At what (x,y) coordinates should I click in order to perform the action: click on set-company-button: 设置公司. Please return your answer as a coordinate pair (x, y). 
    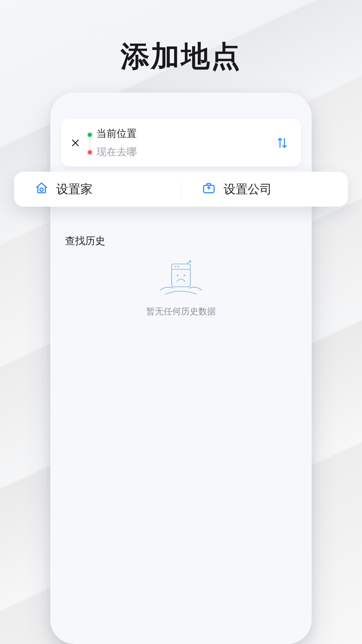
    Looking at the image, I should click on (265, 189).